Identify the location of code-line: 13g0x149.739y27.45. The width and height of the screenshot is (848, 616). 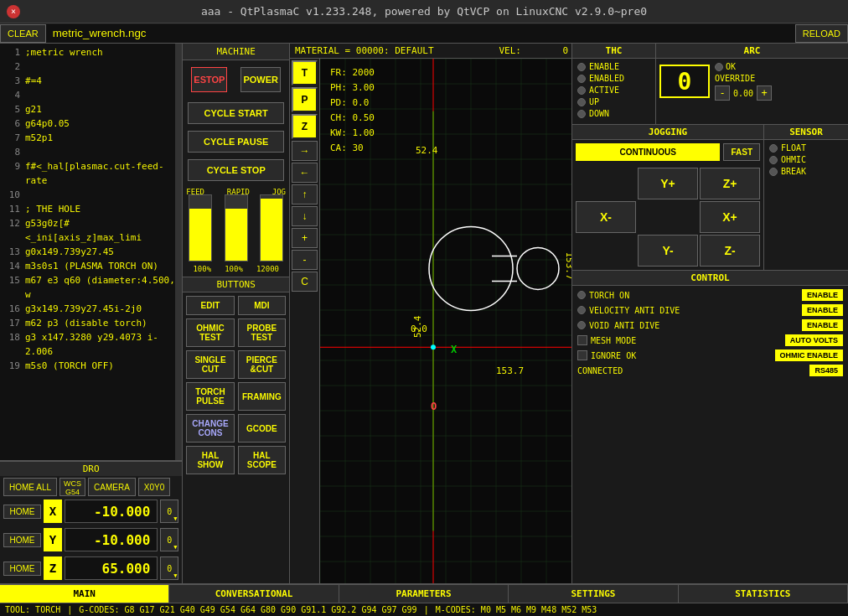
(90, 251).